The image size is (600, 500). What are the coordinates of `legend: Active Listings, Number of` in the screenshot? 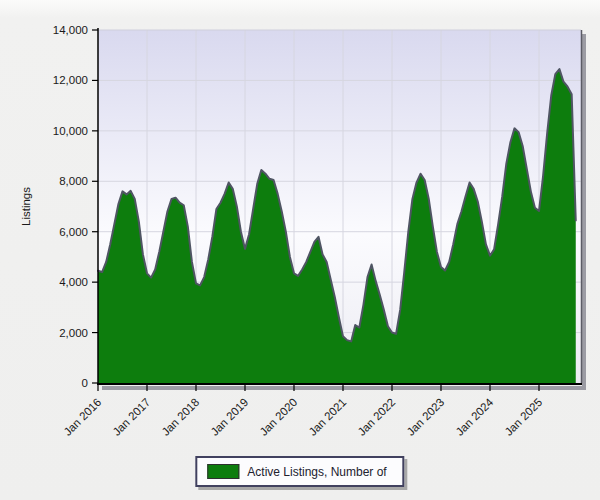 It's located at (300, 472).